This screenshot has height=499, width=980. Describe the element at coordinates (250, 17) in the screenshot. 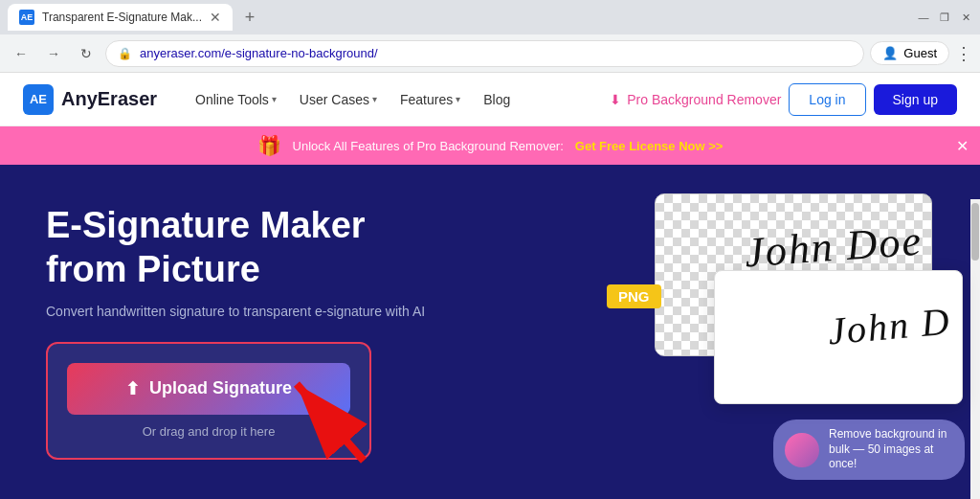

I see `new-tab-button: +` at that location.